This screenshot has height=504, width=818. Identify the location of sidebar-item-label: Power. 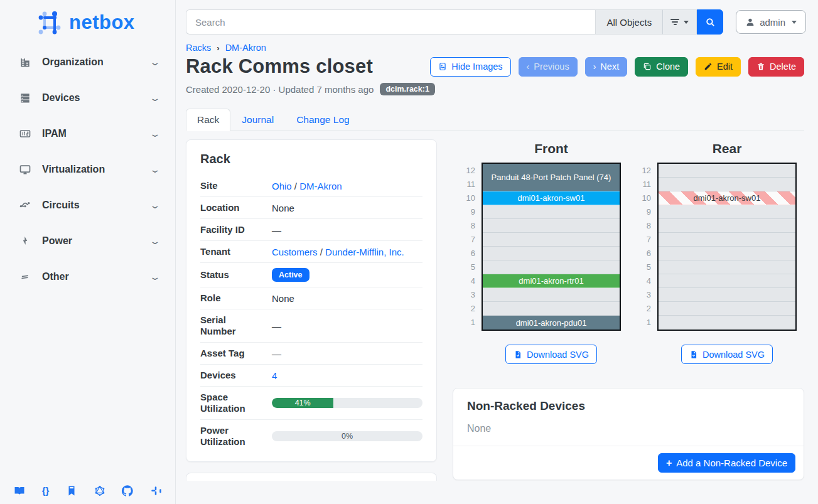
(57, 241).